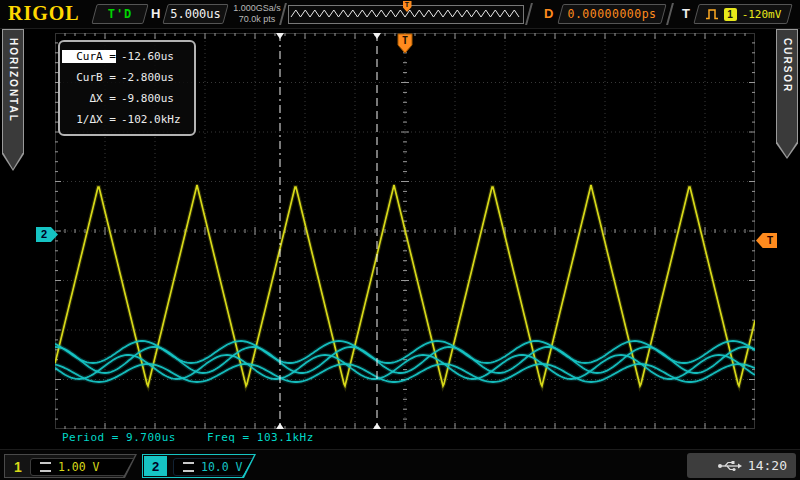 Image resolution: width=800 pixels, height=480 pixels. What do you see at coordinates (89, 78) in the screenshot?
I see `cursor-b-label: CurB =` at bounding box center [89, 78].